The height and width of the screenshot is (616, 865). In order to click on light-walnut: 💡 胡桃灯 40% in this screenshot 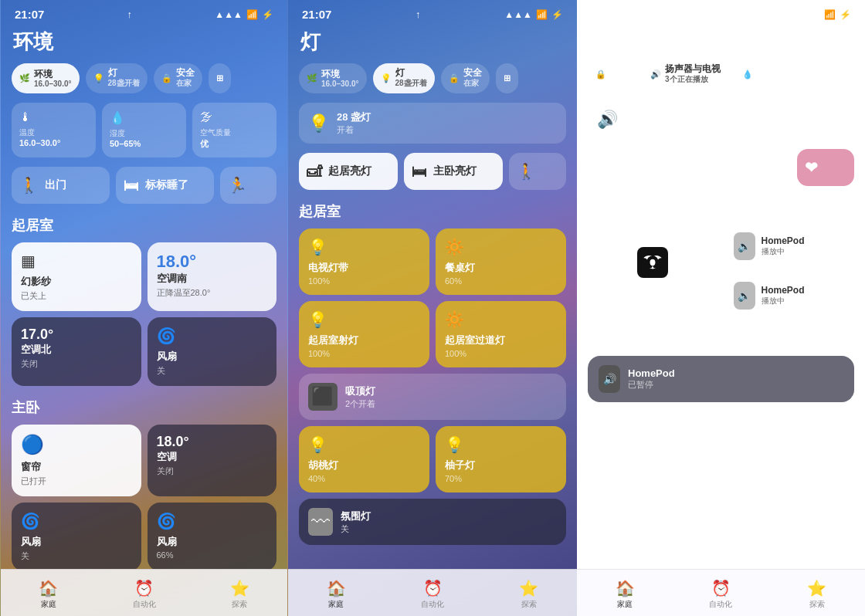, I will do `click(365, 459)`.